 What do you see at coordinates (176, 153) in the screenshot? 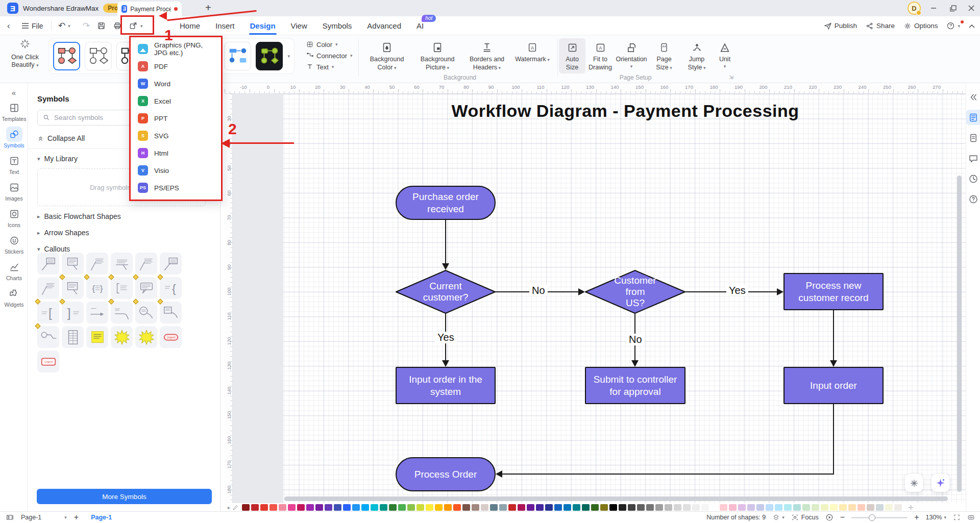
I see `export-option-html: HHtml` at bounding box center [176, 153].